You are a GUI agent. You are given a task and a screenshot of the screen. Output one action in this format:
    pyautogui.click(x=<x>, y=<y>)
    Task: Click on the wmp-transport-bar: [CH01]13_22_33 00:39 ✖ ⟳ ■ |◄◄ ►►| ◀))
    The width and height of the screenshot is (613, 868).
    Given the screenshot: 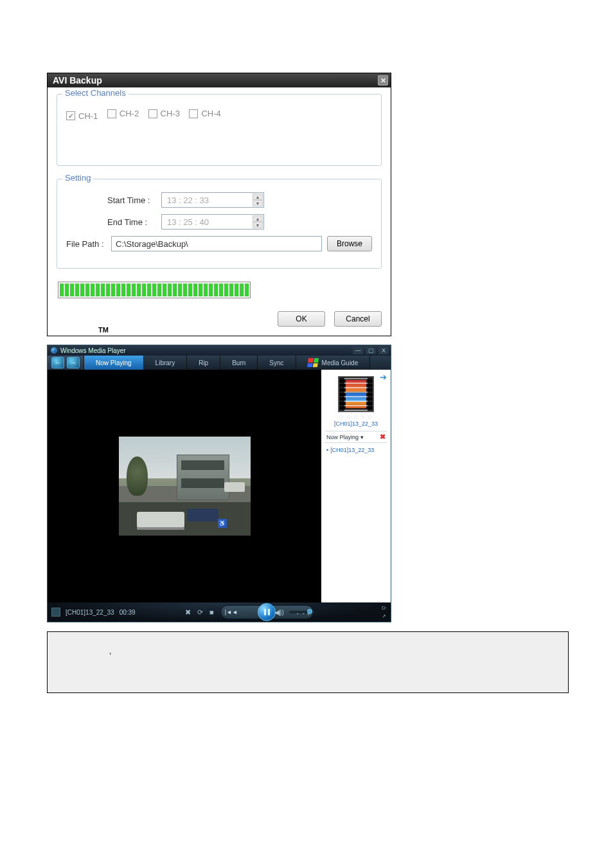 What is the action you would take?
    pyautogui.click(x=219, y=612)
    